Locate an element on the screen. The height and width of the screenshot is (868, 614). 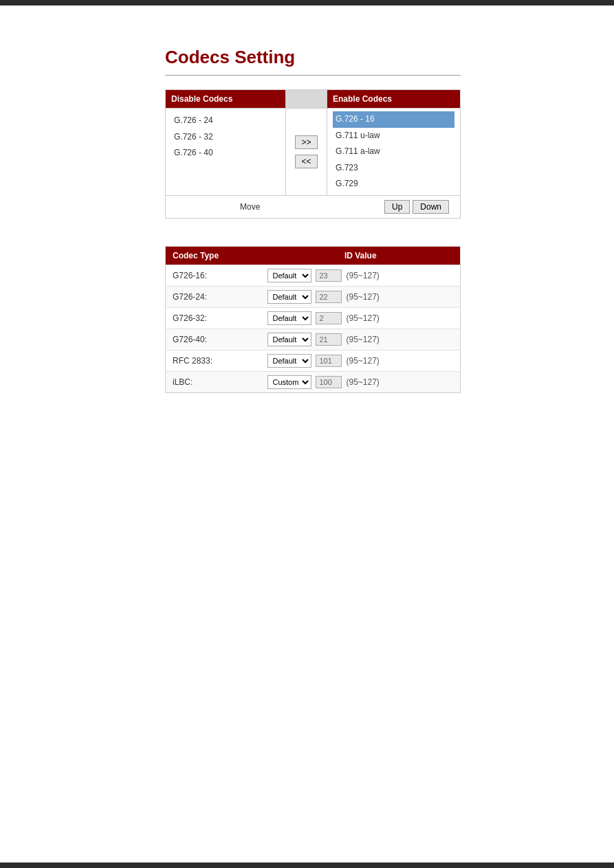
codec-id-header-row: Codec Type ID Value is located at coordinates (314, 256).